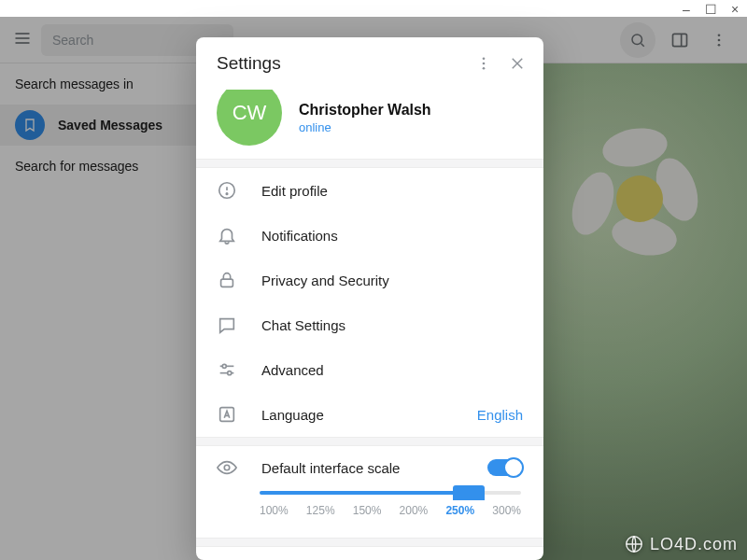 The width and height of the screenshot is (747, 560). I want to click on menu-value: English, so click(500, 414).